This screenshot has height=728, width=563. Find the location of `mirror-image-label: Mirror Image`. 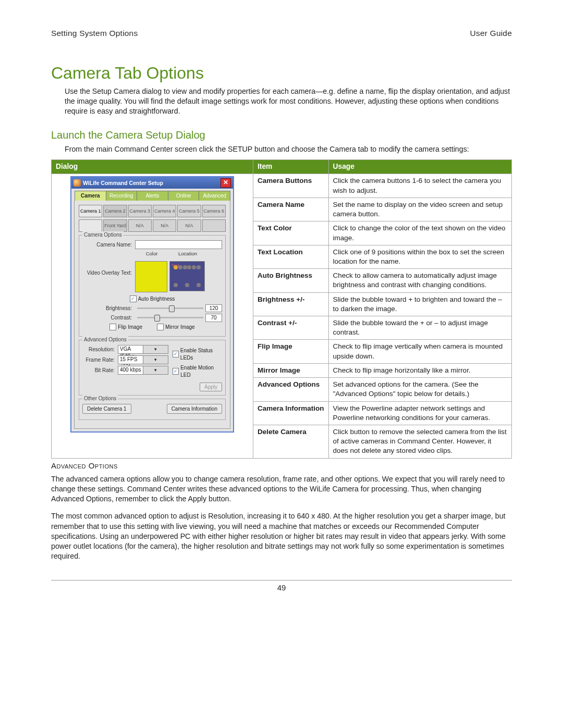

mirror-image-label: Mirror Image is located at coordinates (180, 327).